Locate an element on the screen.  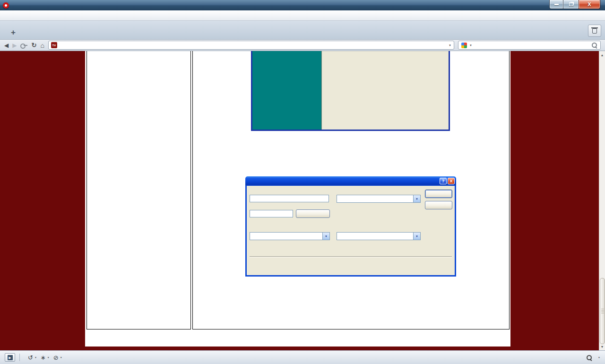
search-magnifier-icon is located at coordinates (595, 45).